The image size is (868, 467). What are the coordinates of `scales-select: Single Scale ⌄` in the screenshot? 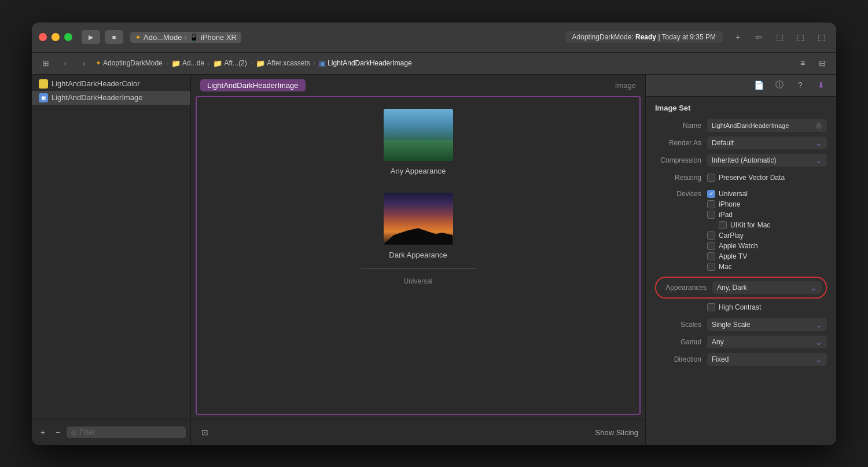 It's located at (767, 325).